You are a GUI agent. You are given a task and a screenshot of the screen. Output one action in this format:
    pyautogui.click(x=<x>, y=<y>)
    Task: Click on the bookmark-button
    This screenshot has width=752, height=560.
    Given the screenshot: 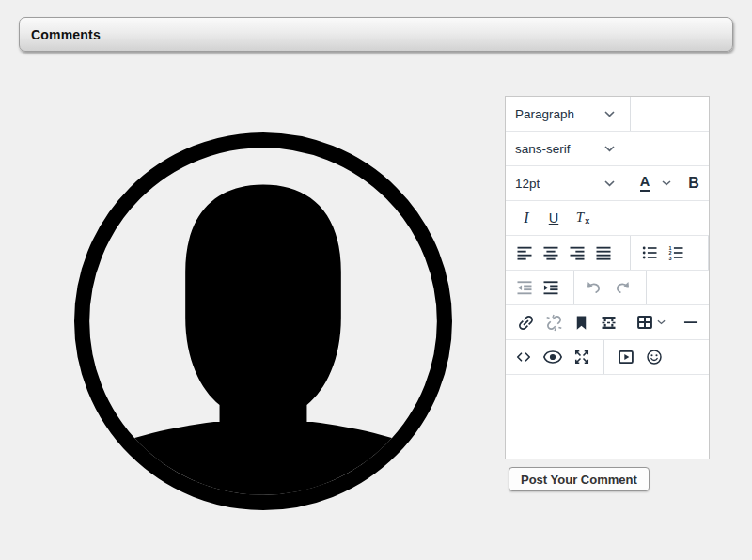 What is the action you would take?
    pyautogui.click(x=581, y=322)
    